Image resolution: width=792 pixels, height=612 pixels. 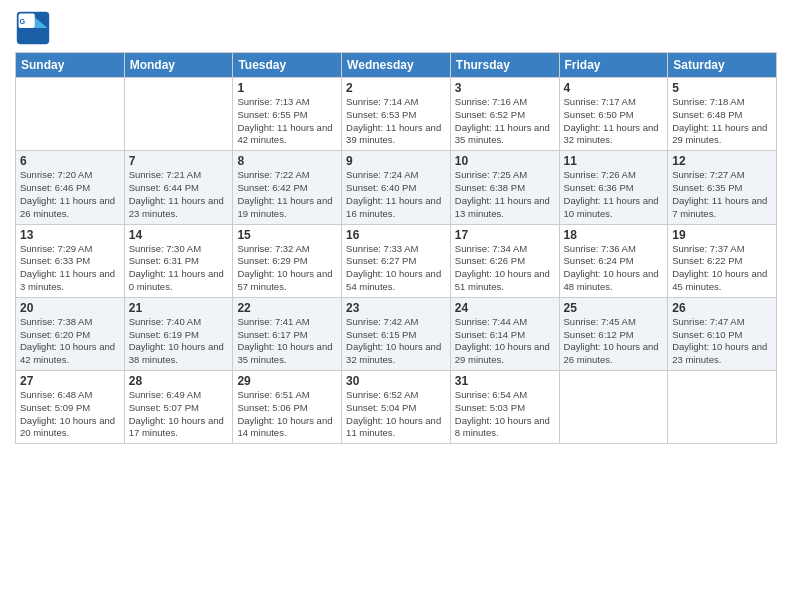 I want to click on day-info: Sunrise: 7:21 AM Sunset: 6:44 PM Dayligh…, so click(x=179, y=194).